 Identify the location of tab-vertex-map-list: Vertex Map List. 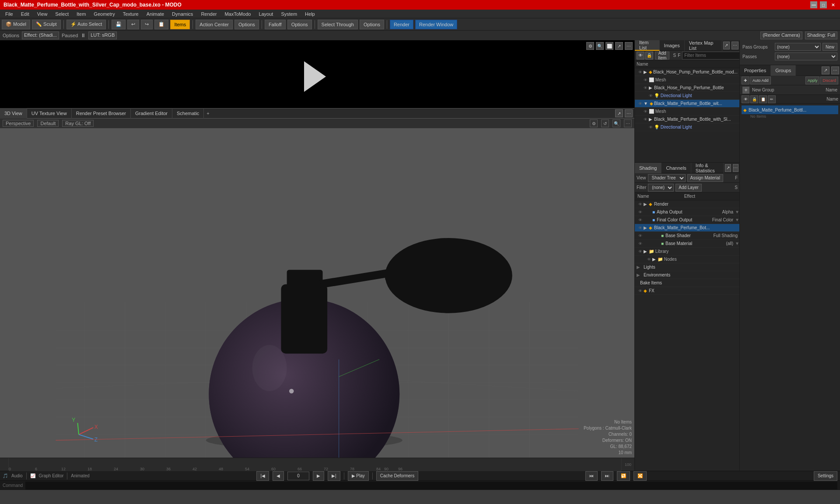
(704, 46).